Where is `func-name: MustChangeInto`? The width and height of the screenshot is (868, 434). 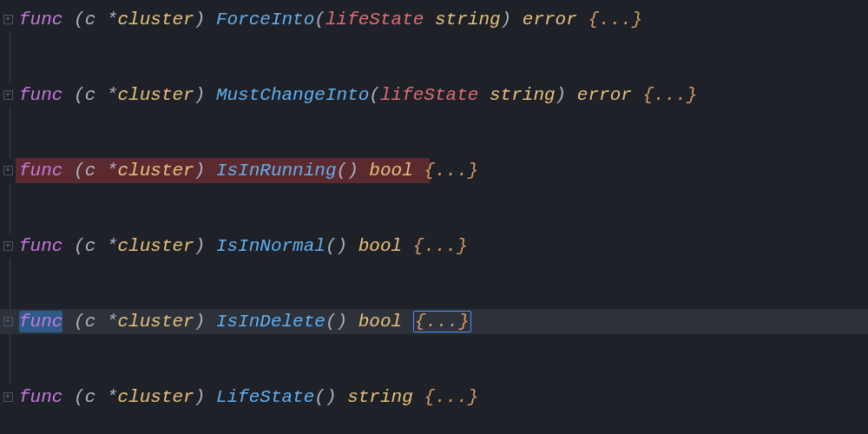
func-name: MustChangeInto is located at coordinates (293, 95).